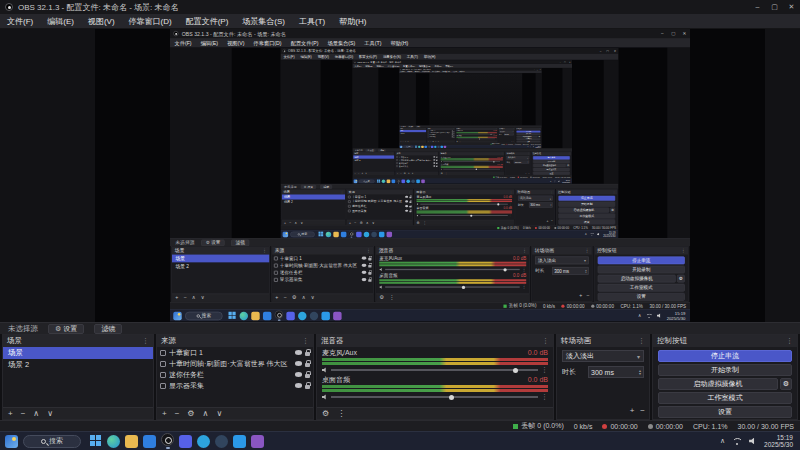 The image size is (800, 450). I want to click on search-icon, so click(44, 442).